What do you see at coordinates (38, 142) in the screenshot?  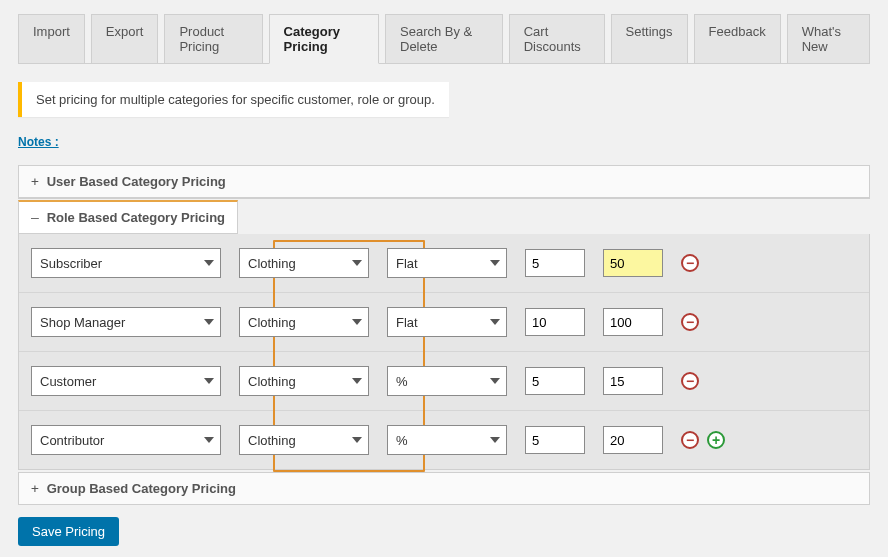 I see `notes-link: Notes :` at bounding box center [38, 142].